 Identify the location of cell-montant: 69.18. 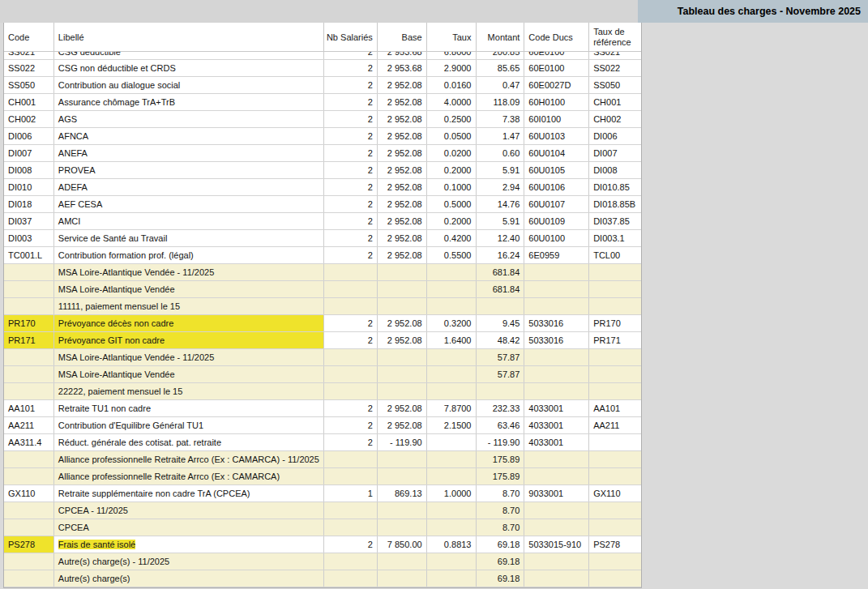
(501, 578).